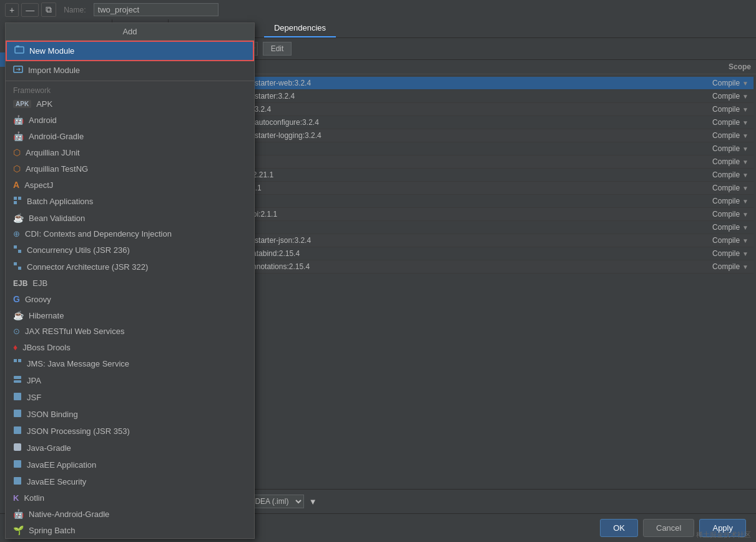 The width and height of the screenshot is (756, 542). Describe the element at coordinates (17, 448) in the screenshot. I see `java-gradle-icon` at that location.